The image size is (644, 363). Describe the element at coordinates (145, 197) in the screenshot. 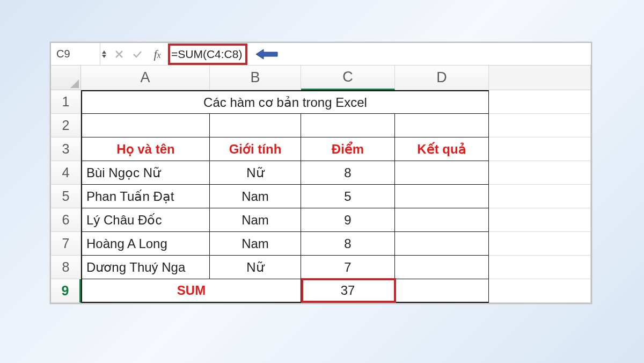

I see `cell-A5: Phan Tuấn Đạt` at that location.